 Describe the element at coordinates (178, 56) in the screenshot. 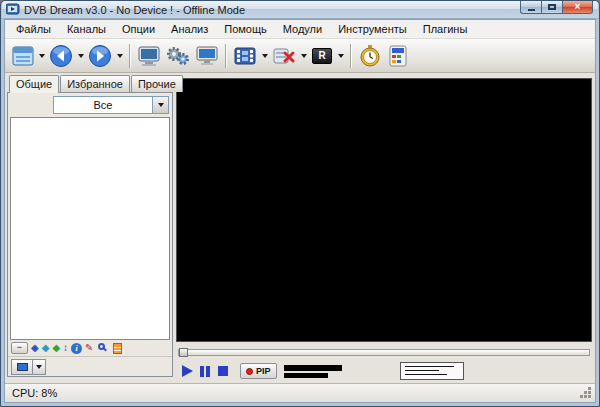

I see `gears-icon` at that location.